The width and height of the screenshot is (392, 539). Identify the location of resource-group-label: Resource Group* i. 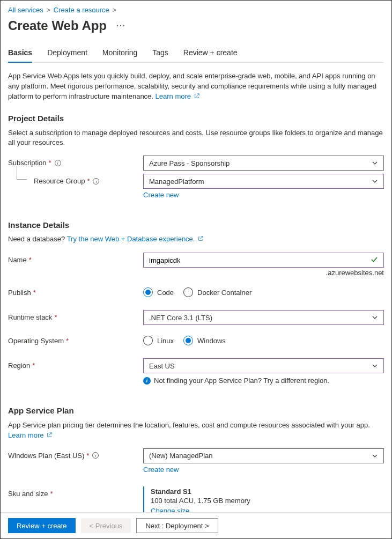
(76, 179).